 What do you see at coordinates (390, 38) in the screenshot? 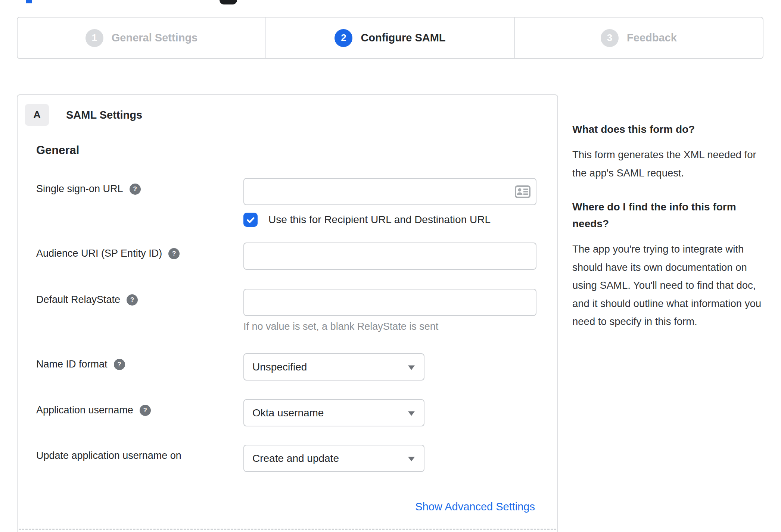
I see `step-configure-saml: 2 Configure SAML` at bounding box center [390, 38].